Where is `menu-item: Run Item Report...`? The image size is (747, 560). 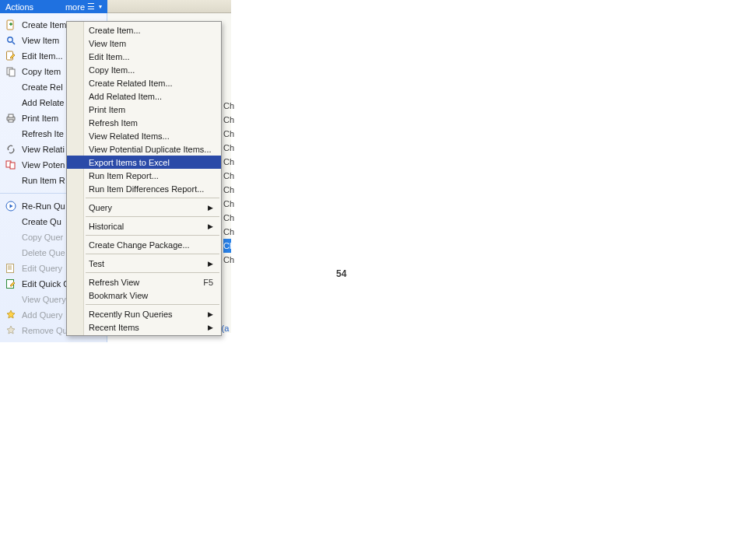 menu-item: Run Item Report... is located at coordinates (144, 176).